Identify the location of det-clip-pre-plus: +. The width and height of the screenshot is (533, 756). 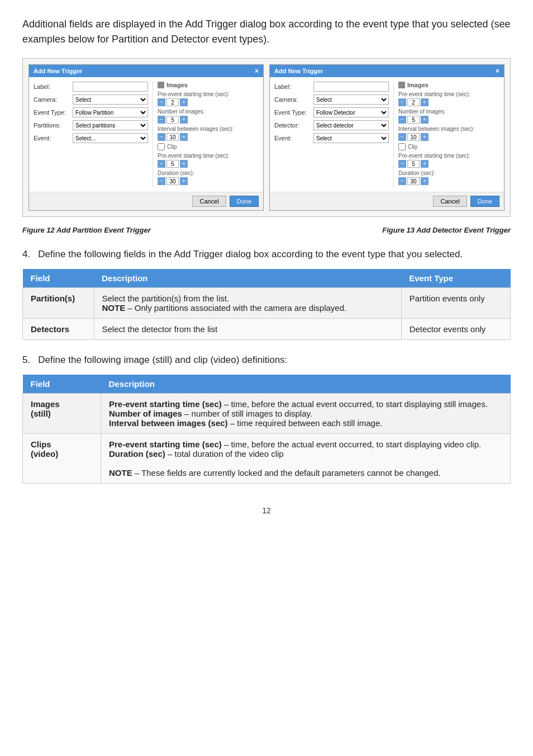
(425, 164).